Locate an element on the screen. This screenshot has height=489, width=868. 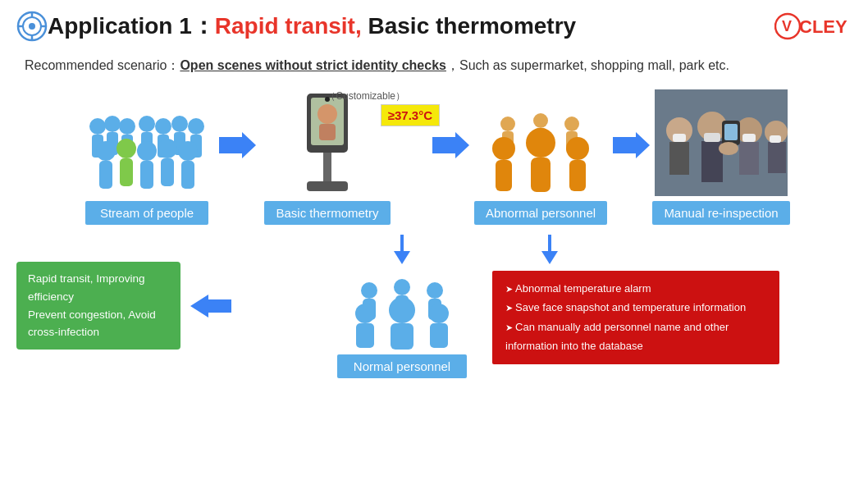
red-box: Abnormal temperature alarm Save face sna… is located at coordinates (636, 318).